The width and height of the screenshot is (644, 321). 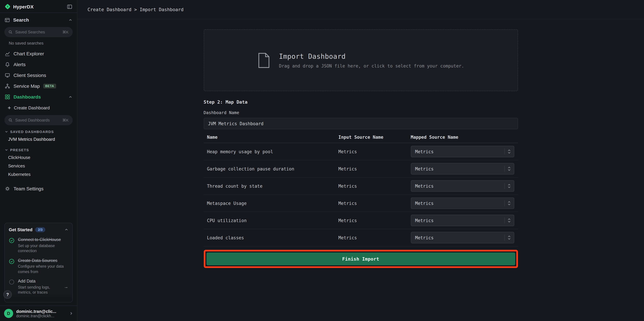 What do you see at coordinates (360, 124) in the screenshot?
I see `dashboard-name-input: JVM Metrics Dashboard` at bounding box center [360, 124].